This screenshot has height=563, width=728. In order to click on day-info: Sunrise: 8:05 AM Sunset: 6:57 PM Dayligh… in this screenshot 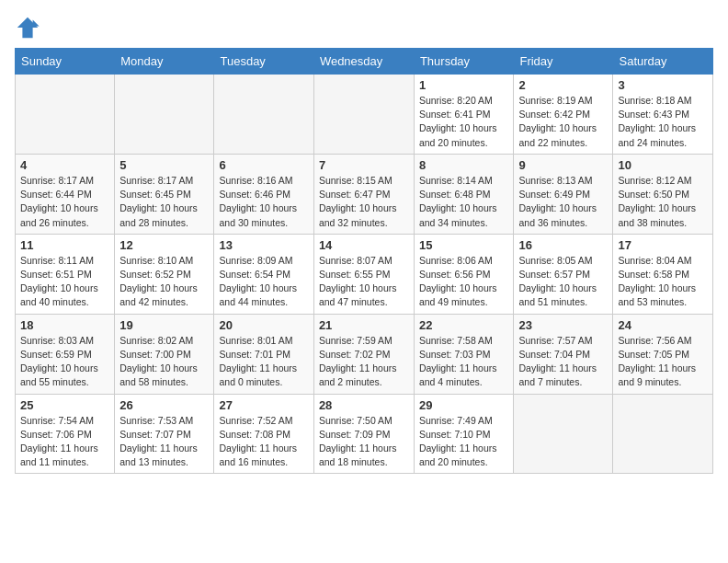, I will do `click(563, 282)`.